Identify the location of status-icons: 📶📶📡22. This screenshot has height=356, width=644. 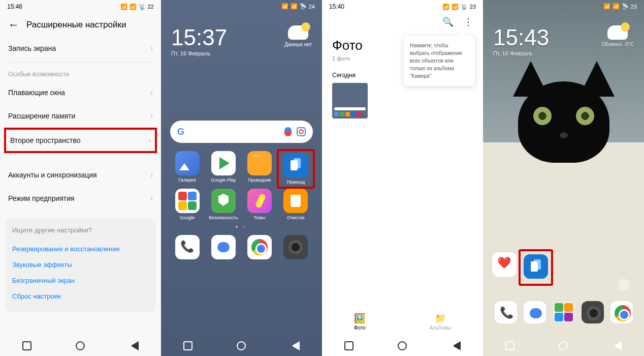
(137, 7).